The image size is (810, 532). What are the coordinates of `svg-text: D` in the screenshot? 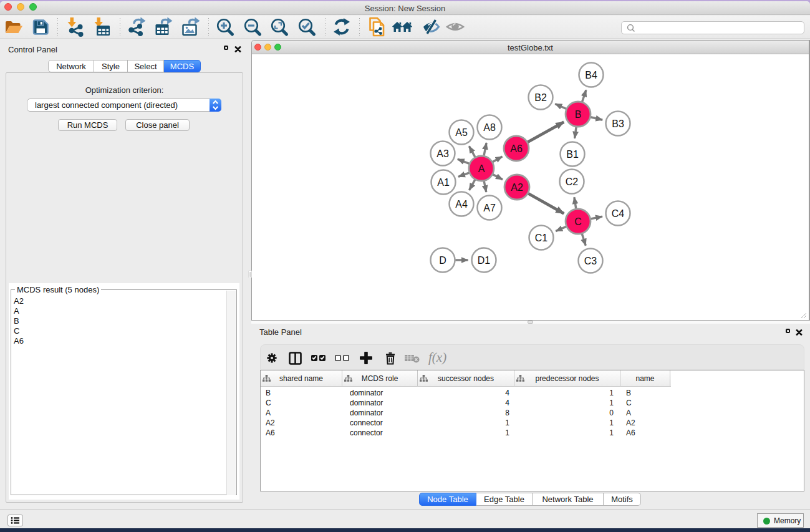 It's located at (443, 261).